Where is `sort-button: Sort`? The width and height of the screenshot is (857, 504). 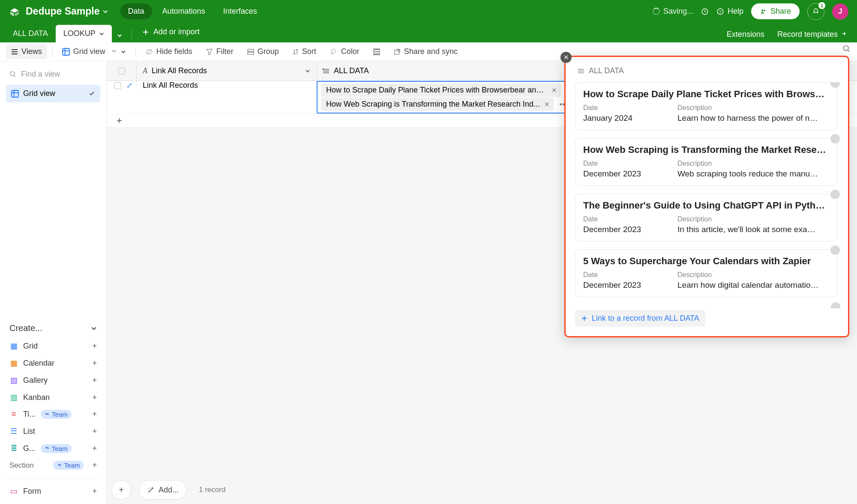 sort-button: Sort is located at coordinates (304, 51).